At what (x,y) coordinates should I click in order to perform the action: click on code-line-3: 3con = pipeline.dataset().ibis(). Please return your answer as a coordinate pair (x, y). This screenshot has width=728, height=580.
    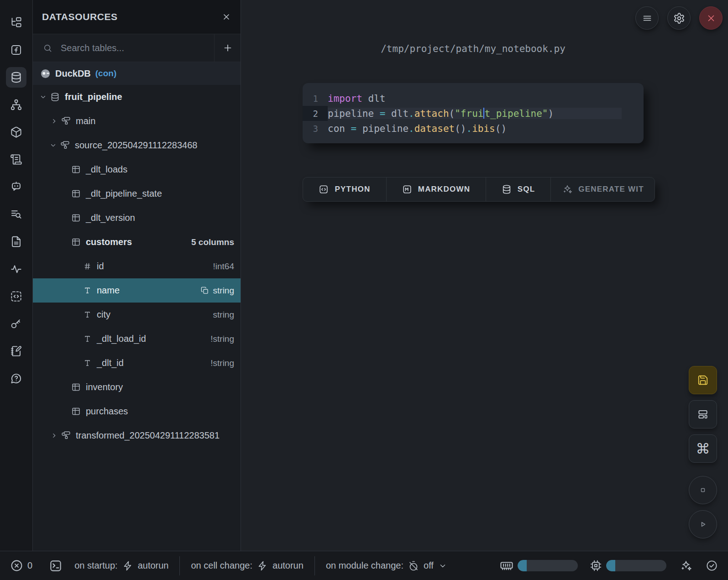
    Looking at the image, I should click on (473, 129).